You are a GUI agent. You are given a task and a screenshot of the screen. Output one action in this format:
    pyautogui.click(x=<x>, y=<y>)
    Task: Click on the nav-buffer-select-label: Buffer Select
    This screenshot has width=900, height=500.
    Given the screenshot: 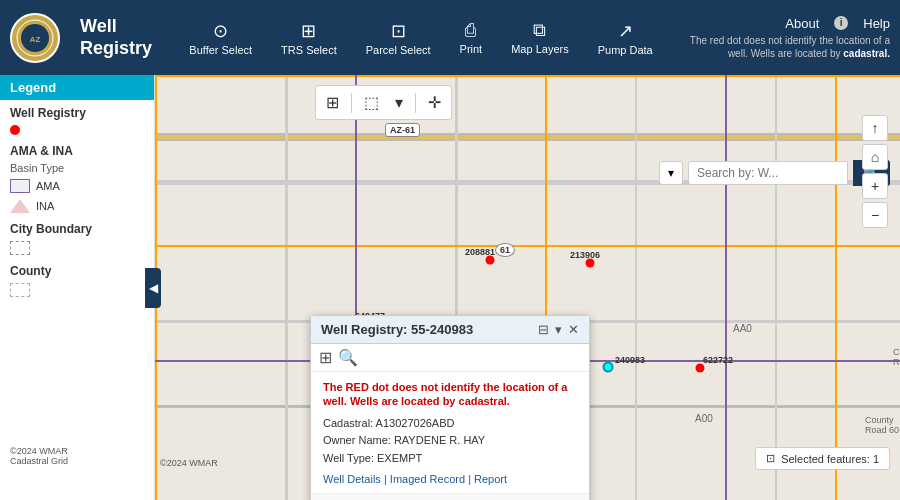 What is the action you would take?
    pyautogui.click(x=220, y=50)
    